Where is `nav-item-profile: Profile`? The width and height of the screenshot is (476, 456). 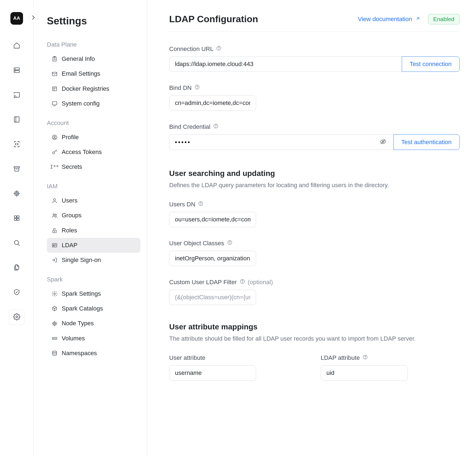
nav-item-profile: Profile is located at coordinates (94, 137).